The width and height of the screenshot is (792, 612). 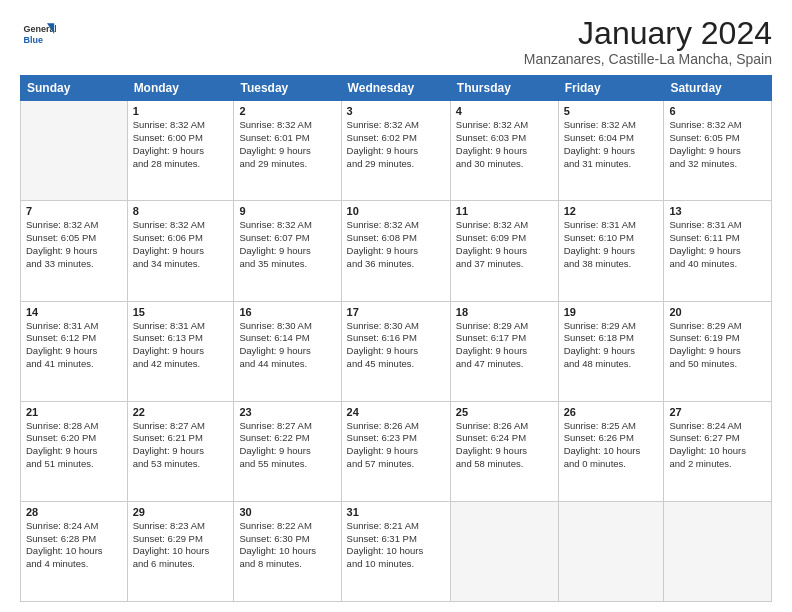 I want to click on day-cell-5: 5Sunrise: 8:32 AM Sunset: 6:04 PM Daylig…, so click(x=611, y=151).